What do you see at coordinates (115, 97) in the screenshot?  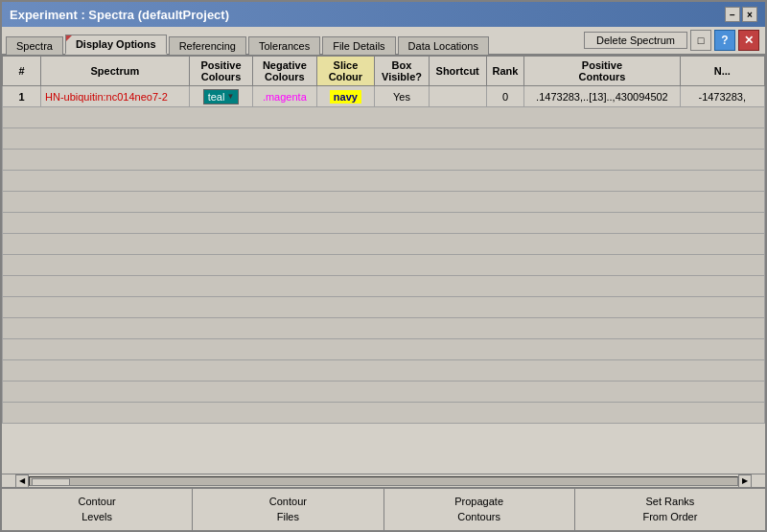 I see `cell-spectrum: HN-ubiquitin:nc014neo7-2` at bounding box center [115, 97].